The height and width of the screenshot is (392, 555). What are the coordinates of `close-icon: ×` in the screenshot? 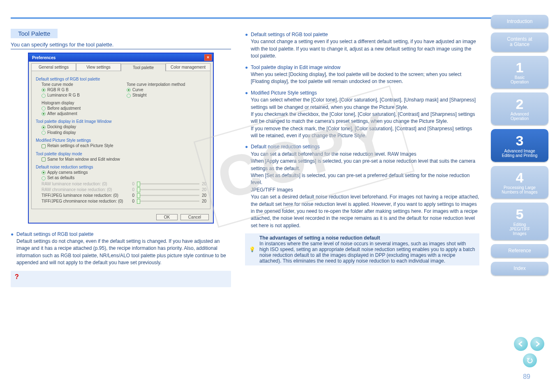 It's located at (208, 58).